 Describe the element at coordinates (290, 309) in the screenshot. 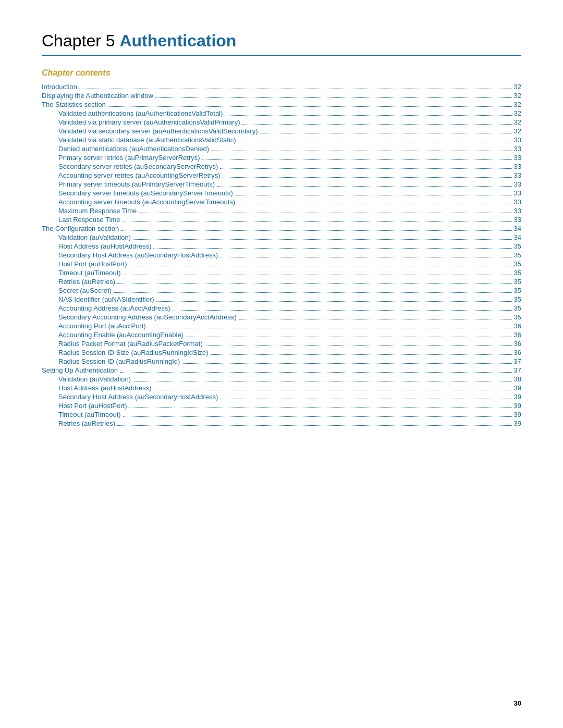

I see `toc-item: Accounting Address (auAcctAddress)35` at that location.